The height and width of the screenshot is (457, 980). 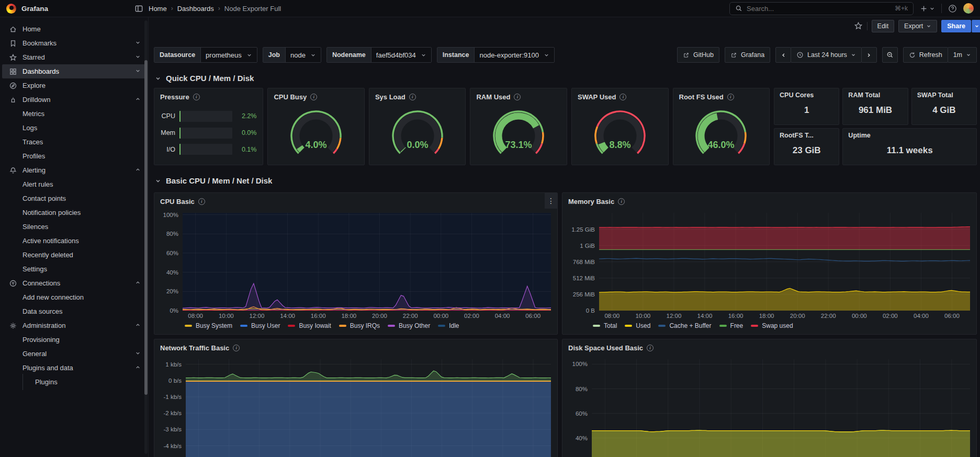 I want to click on stat-title: Uptime, so click(x=909, y=135).